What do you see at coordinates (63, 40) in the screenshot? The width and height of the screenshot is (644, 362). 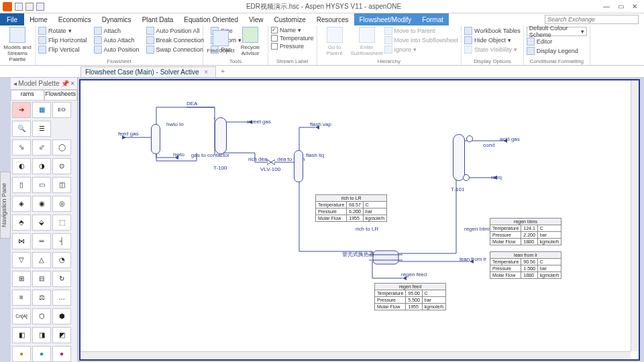 I see `flip-h-button: Flip Horizontal` at bounding box center [63, 40].